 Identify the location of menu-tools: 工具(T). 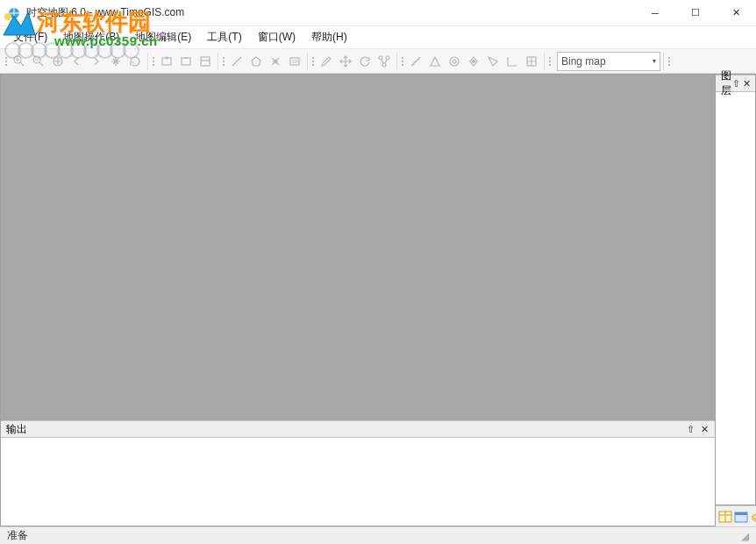
(225, 37).